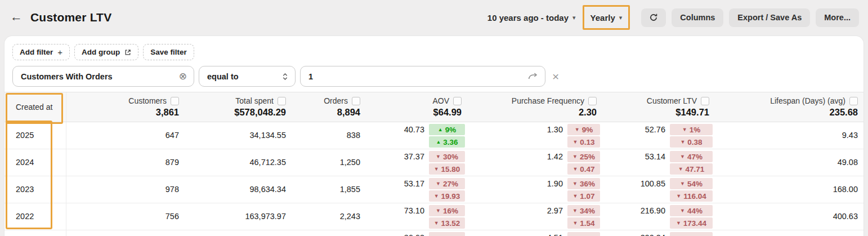  What do you see at coordinates (535, 189) in the screenshot?
I see `purchase-frequency-cell: 1.90 ▼36% ▼1.07` at bounding box center [535, 189].